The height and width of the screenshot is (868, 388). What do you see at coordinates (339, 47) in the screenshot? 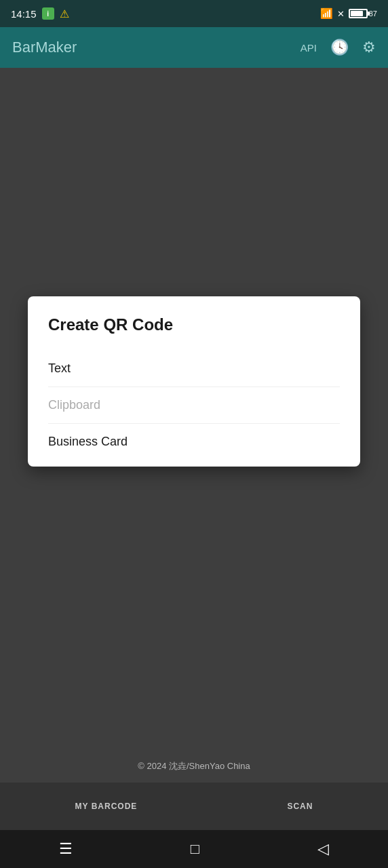
I see `history-icon: 🕓` at bounding box center [339, 47].